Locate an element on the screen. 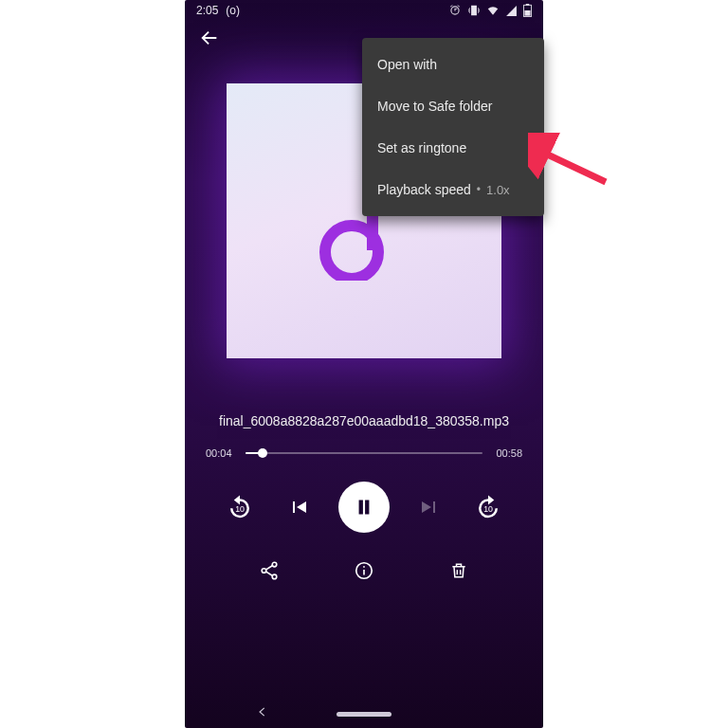  info-button is located at coordinates (364, 571).